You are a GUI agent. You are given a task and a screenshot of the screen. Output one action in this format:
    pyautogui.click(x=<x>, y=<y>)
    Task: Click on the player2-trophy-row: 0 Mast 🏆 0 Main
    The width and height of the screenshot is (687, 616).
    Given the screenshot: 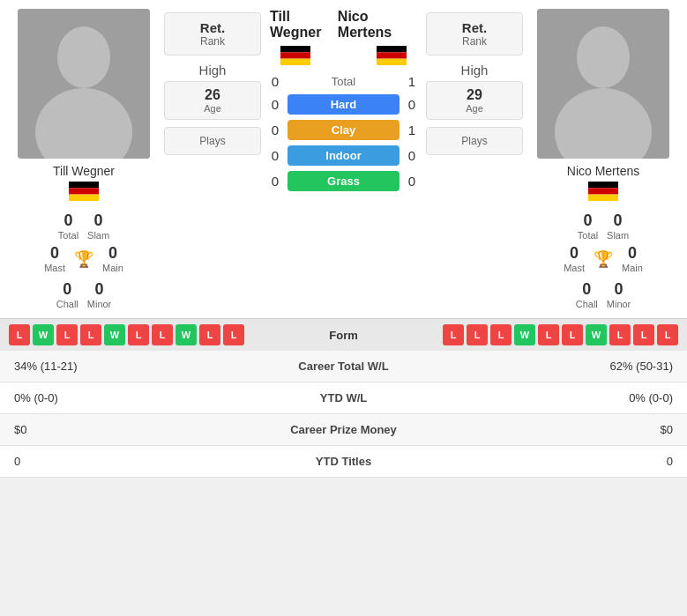 What is the action you would take?
    pyautogui.click(x=603, y=259)
    